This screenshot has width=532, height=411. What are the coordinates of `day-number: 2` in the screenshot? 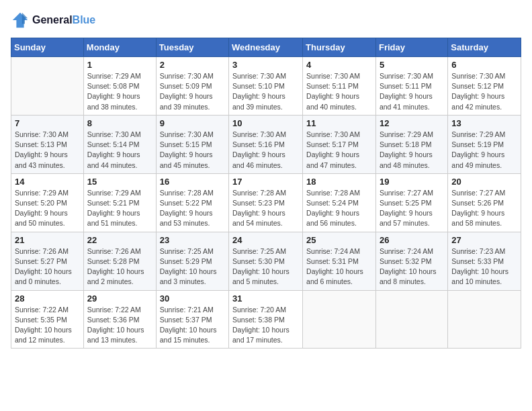 It's located at (192, 64).